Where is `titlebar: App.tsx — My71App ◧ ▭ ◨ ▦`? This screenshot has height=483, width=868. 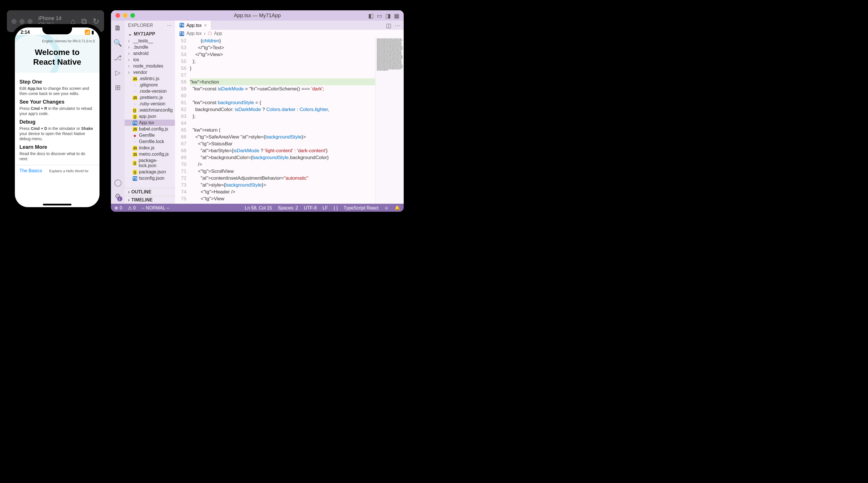
titlebar: App.tsx — My71App ◧ ▭ ◨ ▦ is located at coordinates (257, 16).